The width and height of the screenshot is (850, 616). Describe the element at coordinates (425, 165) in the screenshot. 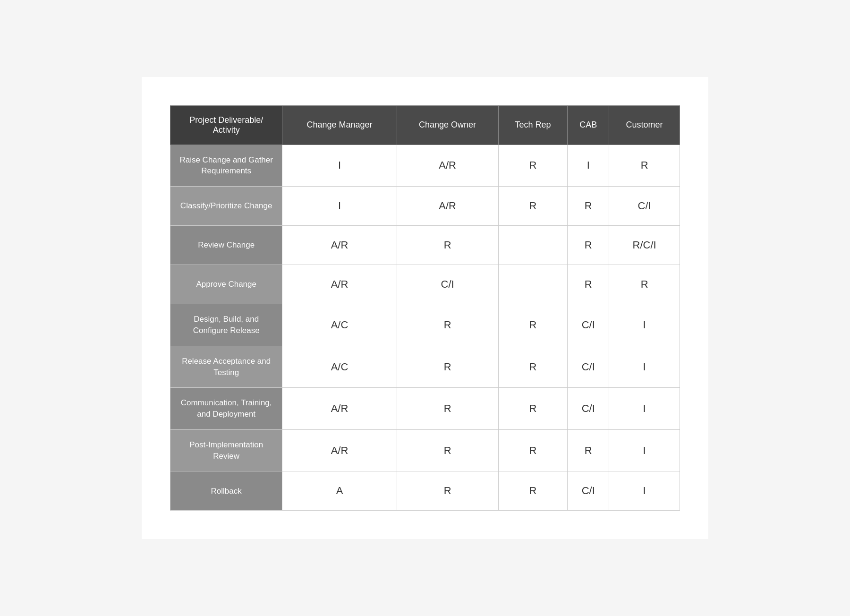

I see `table-row: Raise Change and Gather RequirementsIA/R…` at that location.